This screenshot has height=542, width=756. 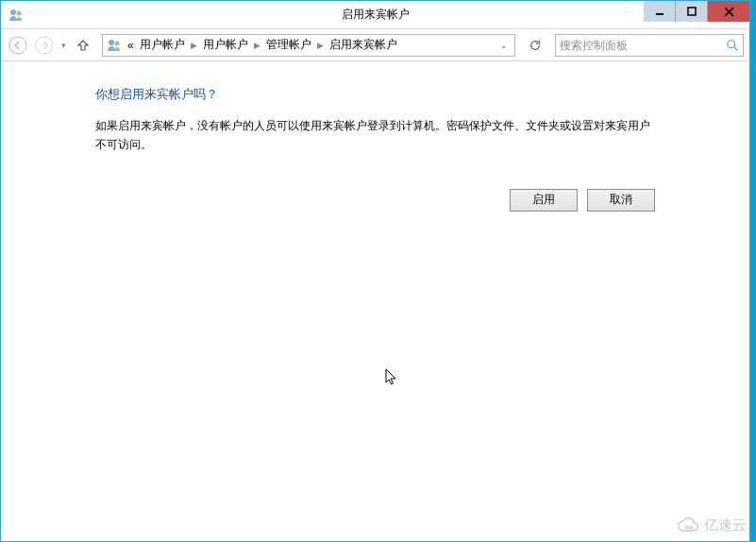 I want to click on page-heading: 你想启用来宾帐户吗？, so click(x=376, y=94).